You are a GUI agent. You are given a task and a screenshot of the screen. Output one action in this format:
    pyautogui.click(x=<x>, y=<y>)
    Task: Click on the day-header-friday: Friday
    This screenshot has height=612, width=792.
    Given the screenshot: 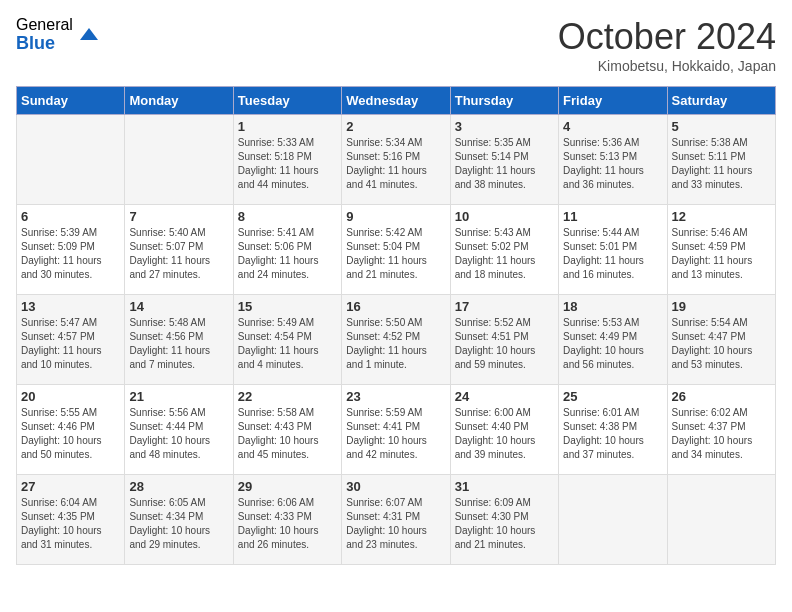 What is the action you would take?
    pyautogui.click(x=613, y=101)
    